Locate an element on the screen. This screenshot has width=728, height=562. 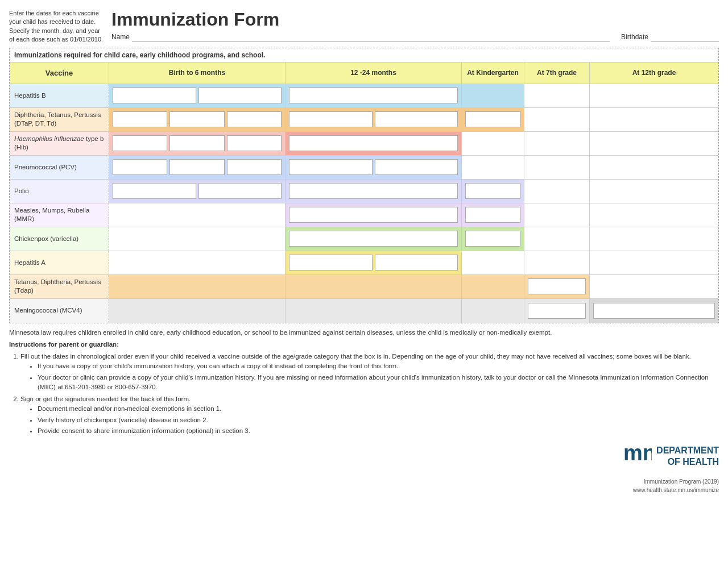
vaccine-cells-dtap is located at coordinates (414, 119).